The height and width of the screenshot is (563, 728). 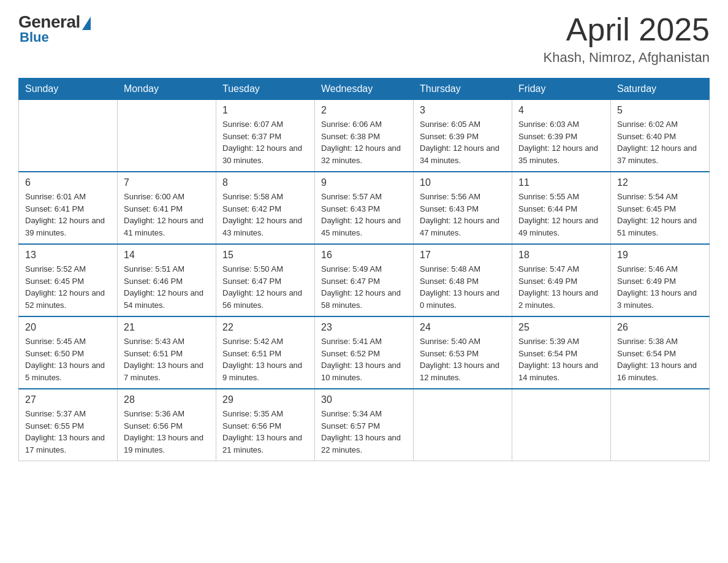 I want to click on calendar-header-sunday: Sunday, so click(x=69, y=90).